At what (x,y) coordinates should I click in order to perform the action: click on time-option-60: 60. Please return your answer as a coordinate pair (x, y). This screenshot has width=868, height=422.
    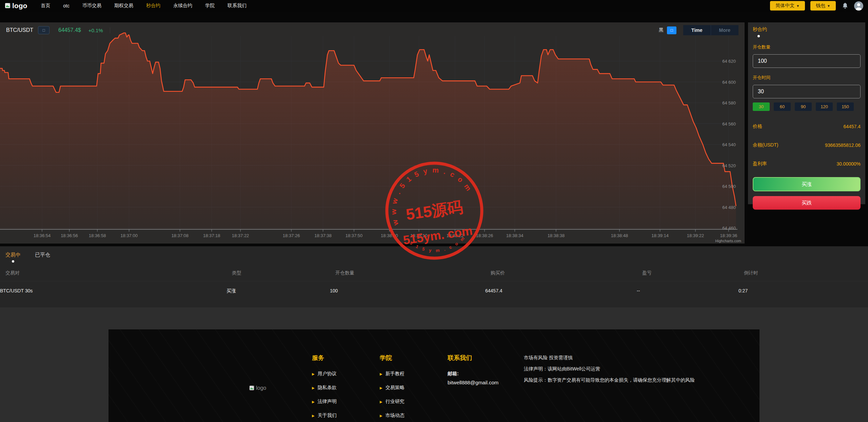
    Looking at the image, I should click on (782, 107).